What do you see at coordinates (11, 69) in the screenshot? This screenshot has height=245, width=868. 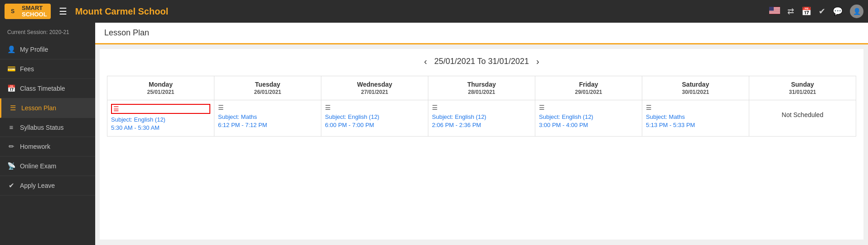 I see `fees-icon: 💳` at bounding box center [11, 69].